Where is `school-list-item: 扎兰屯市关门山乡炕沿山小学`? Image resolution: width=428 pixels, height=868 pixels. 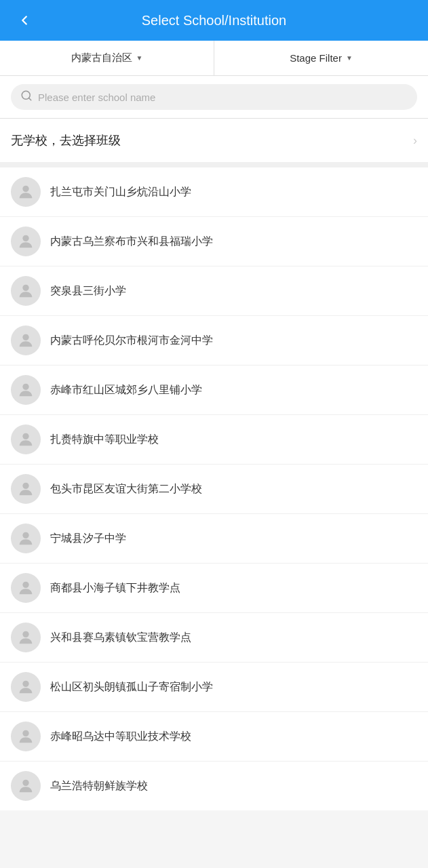
school-list-item: 扎兰屯市关门山乡炕沿山小学 is located at coordinates (214, 193).